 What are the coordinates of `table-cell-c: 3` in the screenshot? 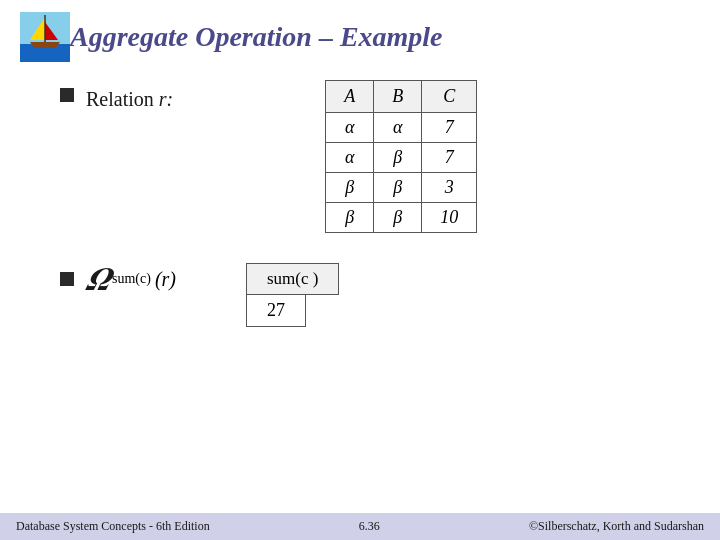 It's located at (450, 188).